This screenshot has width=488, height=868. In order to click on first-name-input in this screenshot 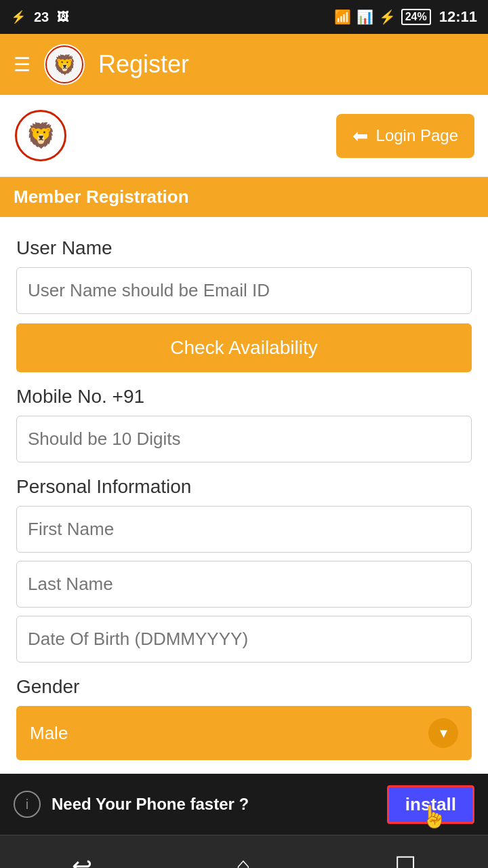, I will do `click(244, 529)`.